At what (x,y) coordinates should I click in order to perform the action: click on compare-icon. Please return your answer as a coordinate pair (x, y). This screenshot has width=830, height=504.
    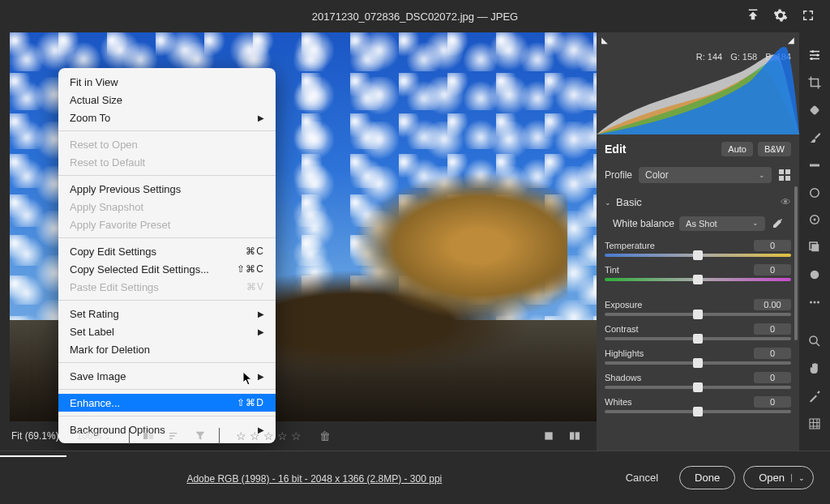
    Looking at the image, I should click on (148, 436).